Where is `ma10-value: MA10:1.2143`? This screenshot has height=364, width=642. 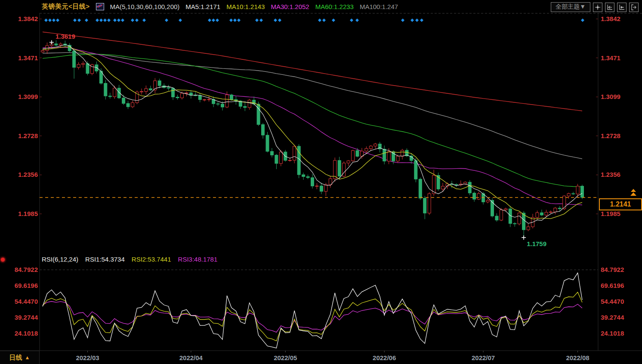 ma10-value: MA10:1.2143 is located at coordinates (245, 7).